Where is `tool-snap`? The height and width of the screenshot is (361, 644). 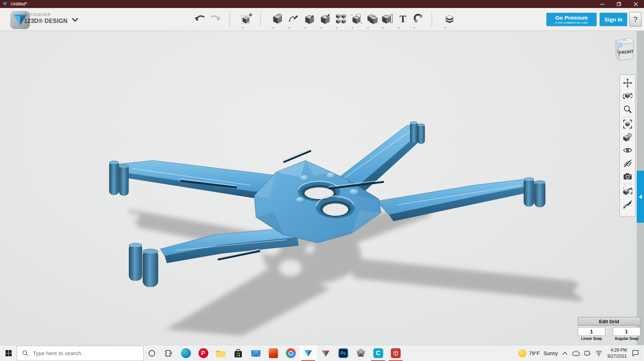
tool-snap is located at coordinates (419, 20).